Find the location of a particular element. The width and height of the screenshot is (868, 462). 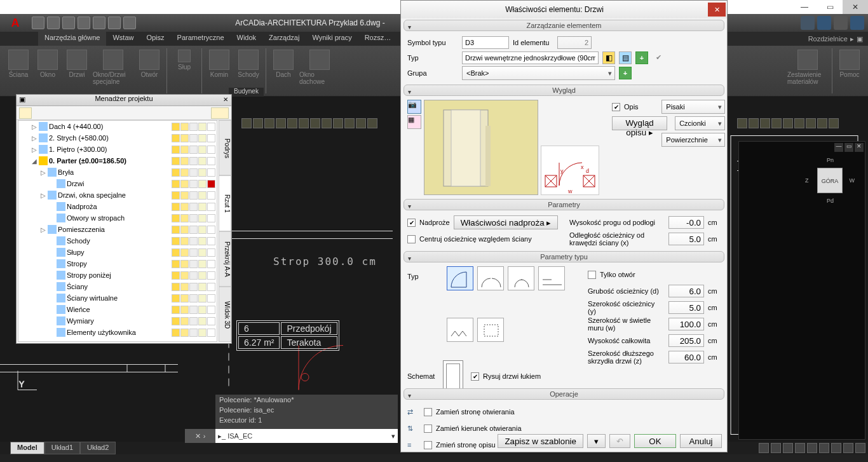

pm-tab-rzut1: Rzut 1 is located at coordinates (225, 203).